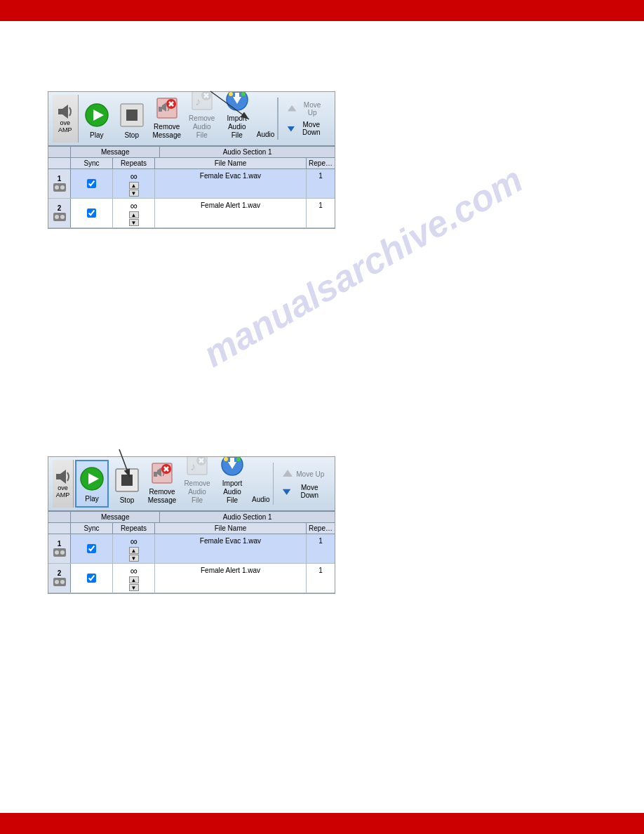  I want to click on table-row-1-1: 1 ∞ ▲ ▼ Female Evac 1.wav 1, so click(192, 184).